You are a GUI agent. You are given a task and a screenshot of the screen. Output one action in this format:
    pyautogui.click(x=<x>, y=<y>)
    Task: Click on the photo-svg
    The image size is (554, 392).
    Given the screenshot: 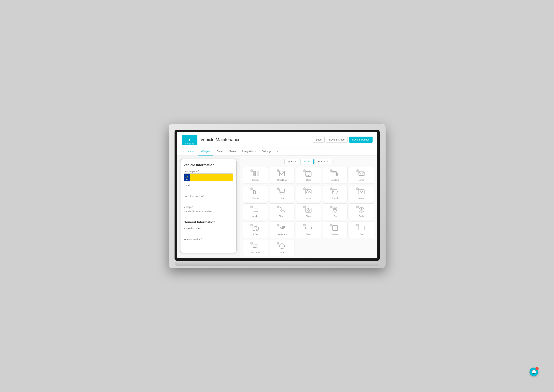 What is the action you would take?
    pyautogui.click(x=309, y=210)
    